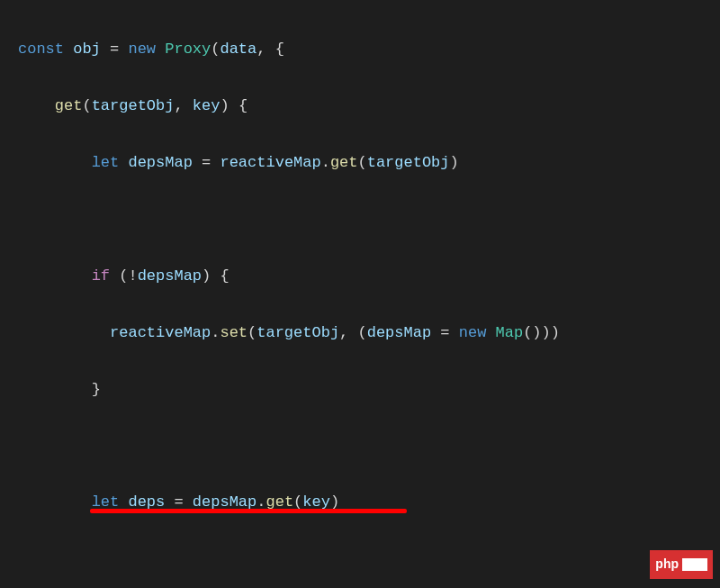 The height and width of the screenshot is (588, 720). I want to click on code-line: reactiveMap.set(targetObj, (depsMap = ne…, so click(360, 333).